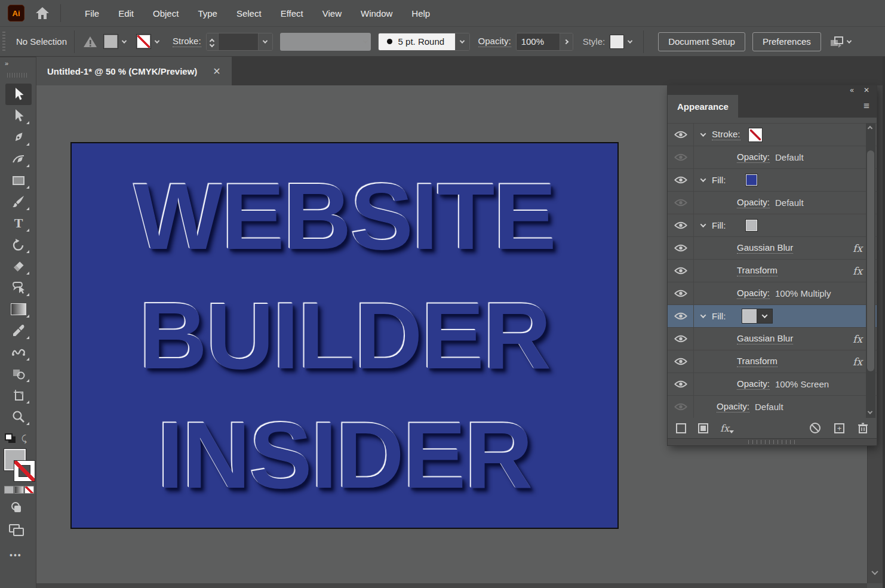 The image size is (885, 588). What do you see at coordinates (871, 270) in the screenshot?
I see `panel-scrollbar` at bounding box center [871, 270].